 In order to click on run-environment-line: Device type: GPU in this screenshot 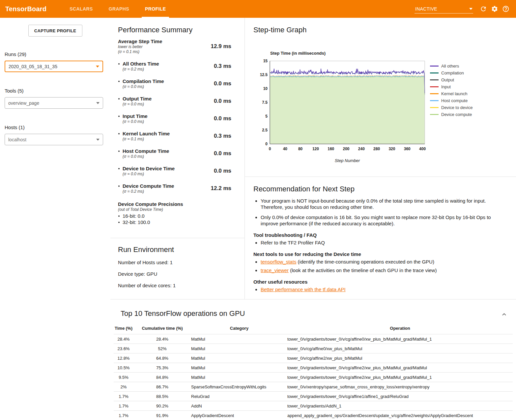, I will do `click(177, 274)`.